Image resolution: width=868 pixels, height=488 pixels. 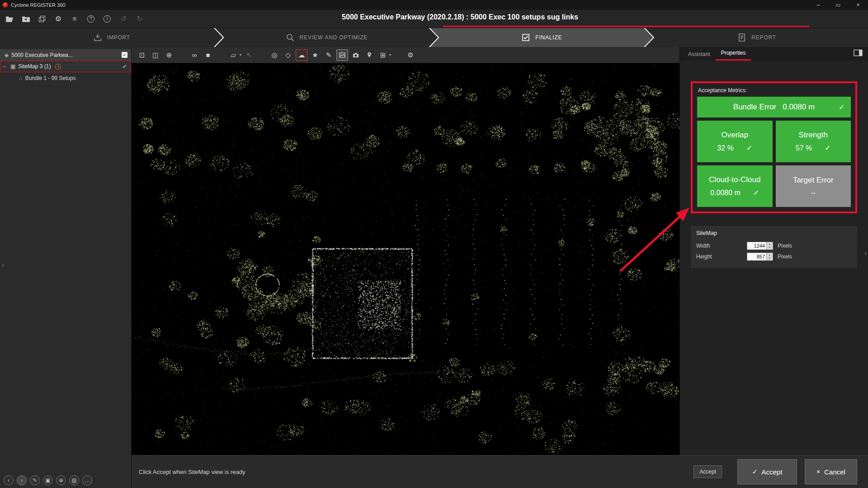 What do you see at coordinates (38, 5) in the screenshot?
I see `window-title: Cyclone REGISTER 360` at bounding box center [38, 5].